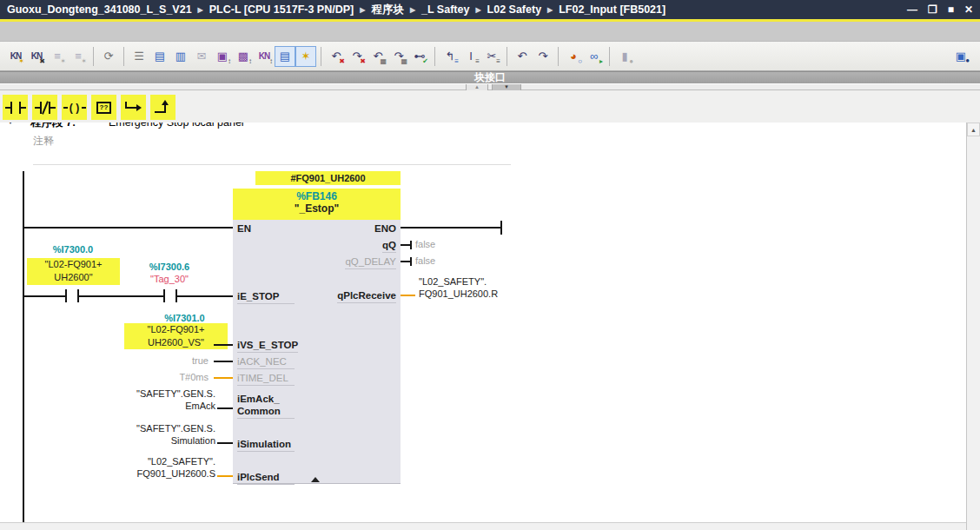 Image resolution: width=980 pixels, height=530 pixels. Describe the element at coordinates (477, 87) in the screenshot. I see `interface-expand-button: ▲` at that location.